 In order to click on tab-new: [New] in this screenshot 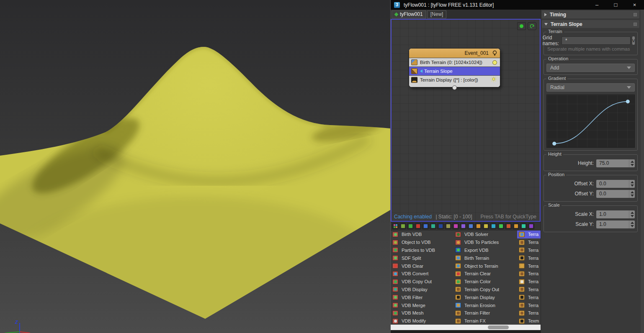, I will do `click(437, 14)`.